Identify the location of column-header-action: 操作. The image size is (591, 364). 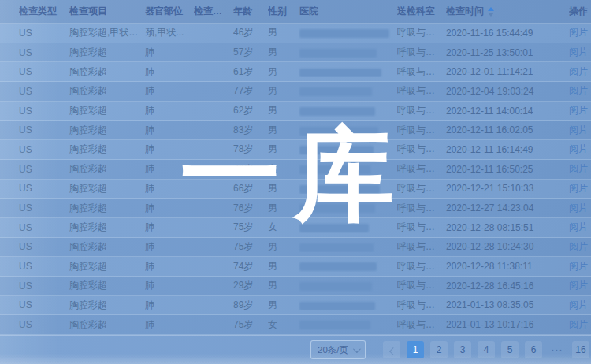
(580, 11).